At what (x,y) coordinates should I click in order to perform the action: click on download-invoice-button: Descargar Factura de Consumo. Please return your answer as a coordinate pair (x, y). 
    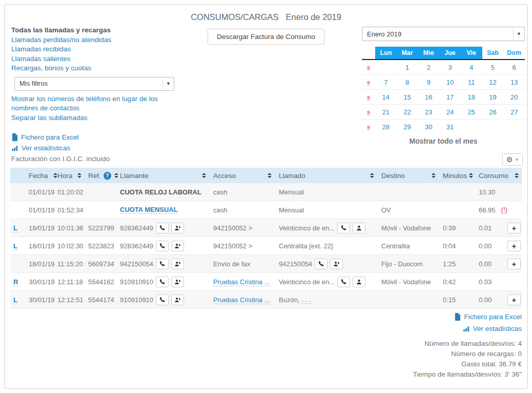
    Looking at the image, I should click on (266, 37).